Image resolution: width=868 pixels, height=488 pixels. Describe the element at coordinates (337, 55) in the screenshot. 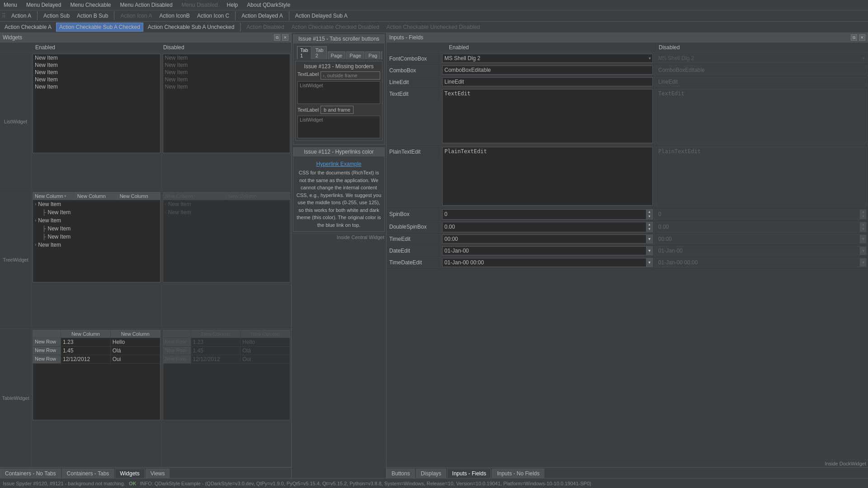

I see `tab-page1: Page` at that location.